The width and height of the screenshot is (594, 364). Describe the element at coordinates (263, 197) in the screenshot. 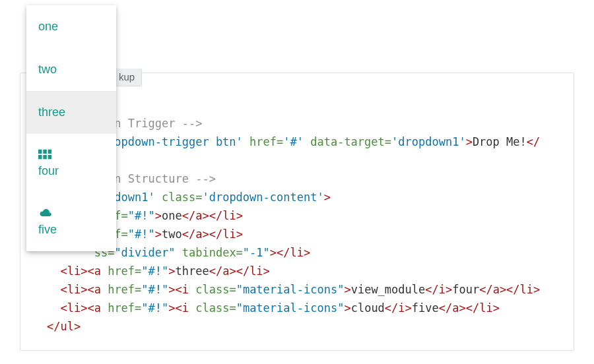

I see `str-dropdowncontent: 'dropdown-content'` at that location.